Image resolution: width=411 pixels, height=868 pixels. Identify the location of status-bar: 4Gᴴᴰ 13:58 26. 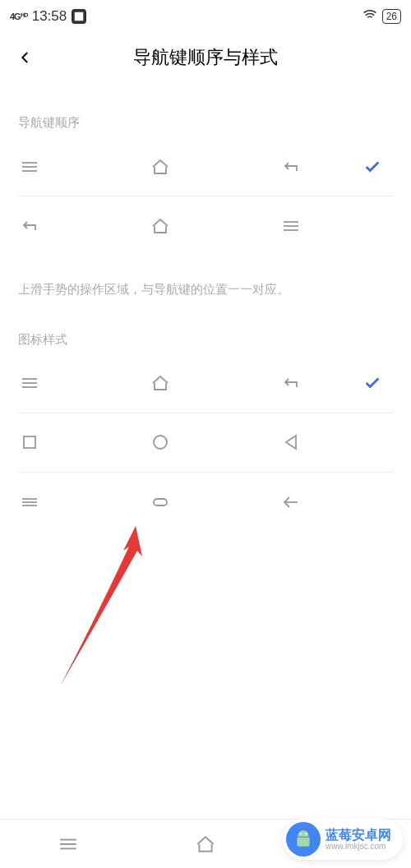
(206, 16).